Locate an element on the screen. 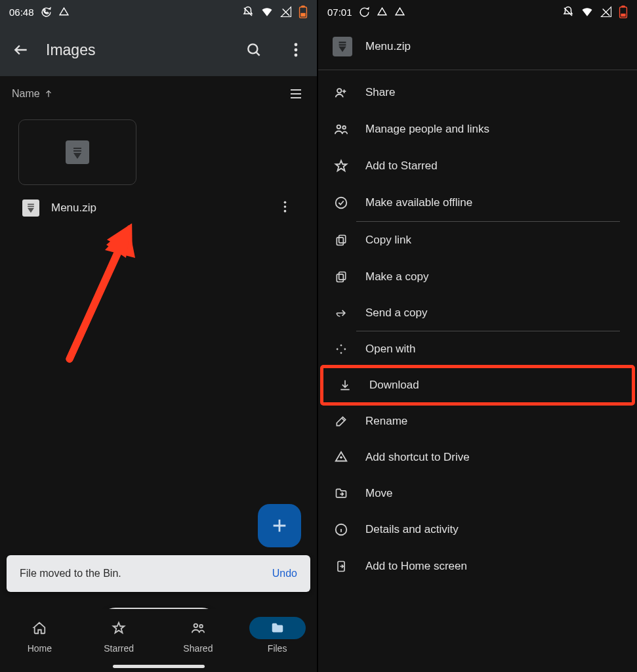 The height and width of the screenshot is (672, 637). shortcut-icon is located at coordinates (341, 457).